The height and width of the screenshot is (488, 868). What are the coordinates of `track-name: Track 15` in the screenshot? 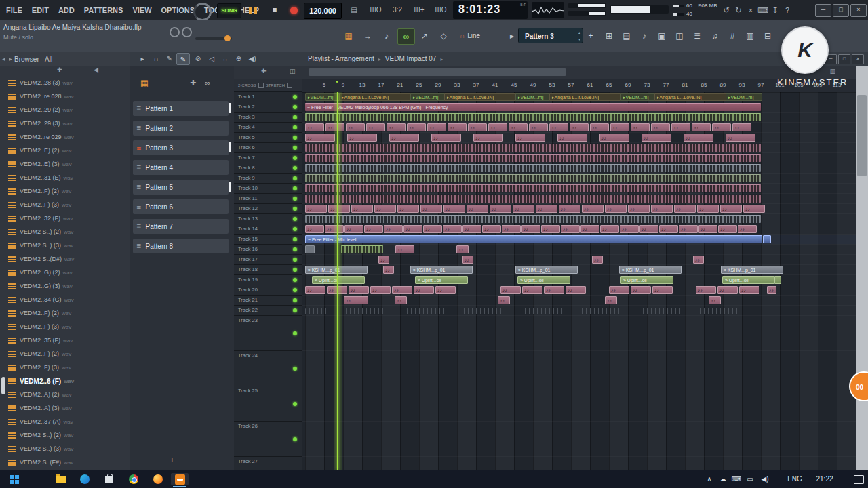 It's located at (268, 240).